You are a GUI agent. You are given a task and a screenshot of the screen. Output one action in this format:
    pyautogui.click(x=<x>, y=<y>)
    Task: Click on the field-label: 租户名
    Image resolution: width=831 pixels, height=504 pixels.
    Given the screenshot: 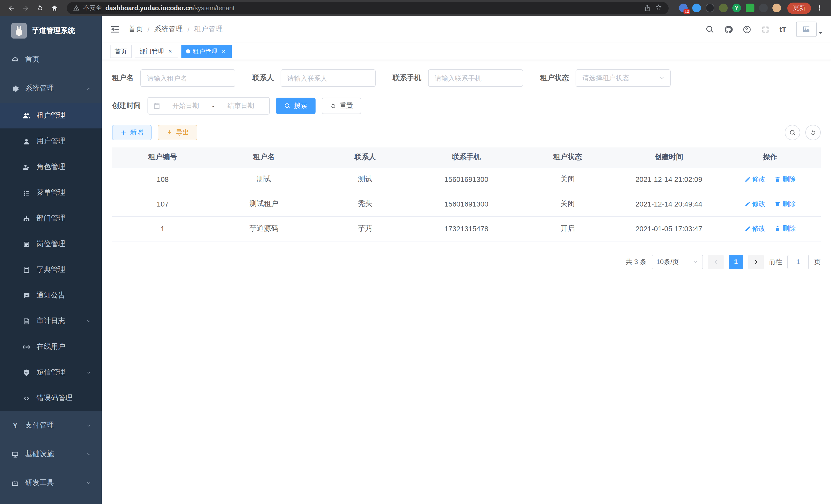 What is the action you would take?
    pyautogui.click(x=123, y=78)
    